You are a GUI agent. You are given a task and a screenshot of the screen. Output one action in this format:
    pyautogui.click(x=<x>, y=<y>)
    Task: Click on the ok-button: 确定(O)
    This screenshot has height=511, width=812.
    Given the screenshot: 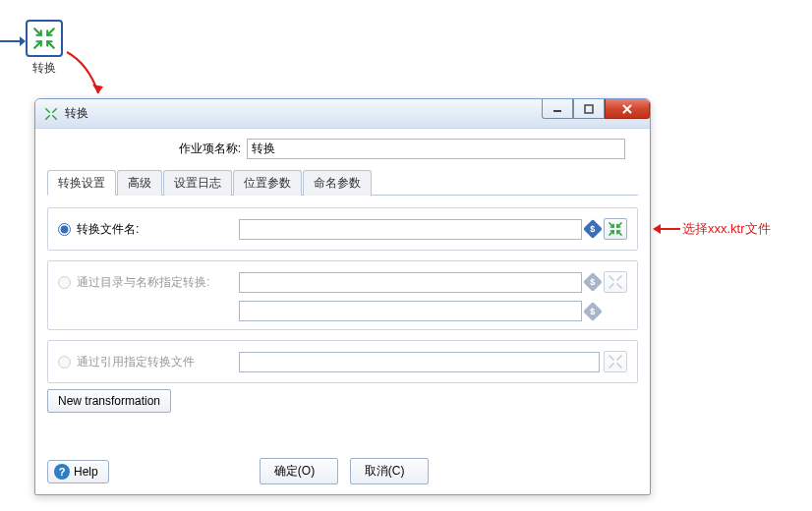 What is the action you would take?
    pyautogui.click(x=299, y=472)
    